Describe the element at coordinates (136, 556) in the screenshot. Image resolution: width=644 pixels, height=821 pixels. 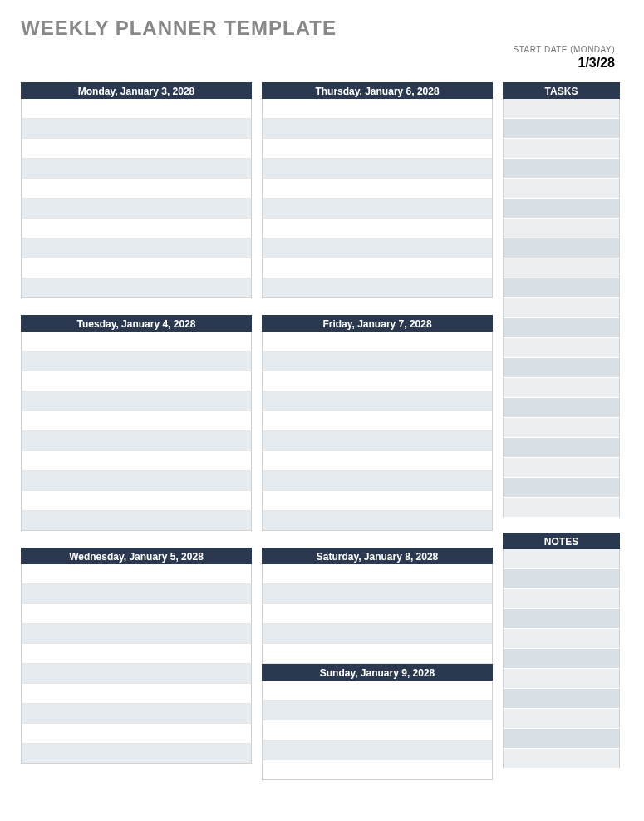
I see `day-header-wednesday: Wednesday, January 5, 2028` at that location.